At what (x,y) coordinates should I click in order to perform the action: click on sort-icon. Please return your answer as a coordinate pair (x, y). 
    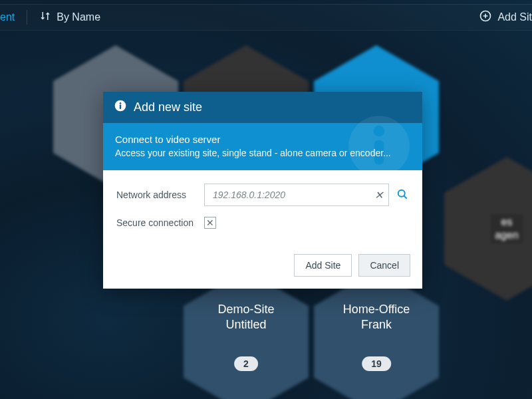
    Looking at the image, I should click on (45, 17).